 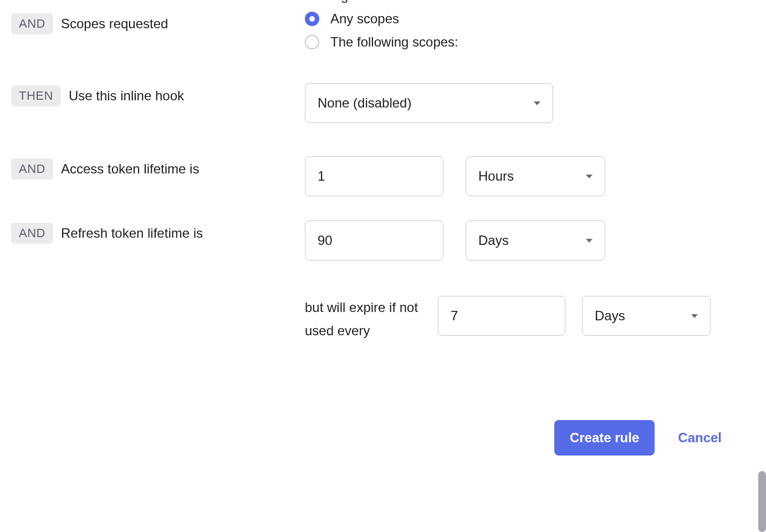 What do you see at coordinates (363, 319) in the screenshot?
I see `label-expire-if-not-used: but will expire if not used every` at bounding box center [363, 319].